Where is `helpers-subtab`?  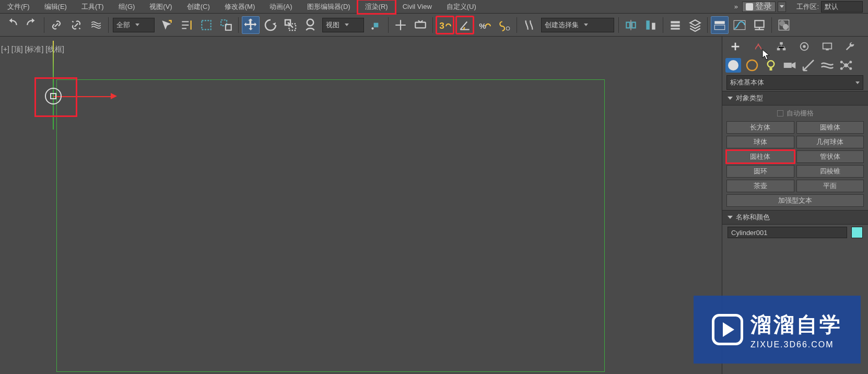
helpers-subtab is located at coordinates (808, 65).